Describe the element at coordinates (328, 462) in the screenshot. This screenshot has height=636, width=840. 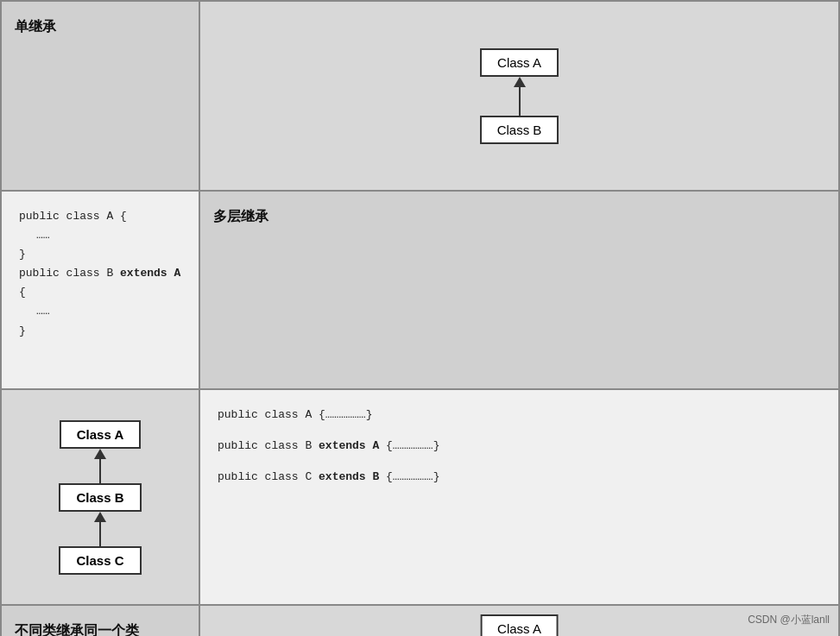
I see `multi-code-spacer2` at that location.